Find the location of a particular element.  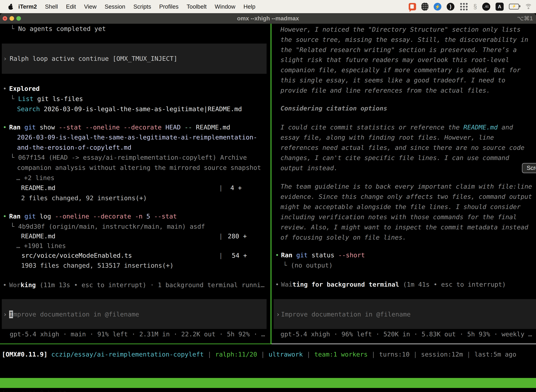

squiggle-icon: § is located at coordinates (475, 7).